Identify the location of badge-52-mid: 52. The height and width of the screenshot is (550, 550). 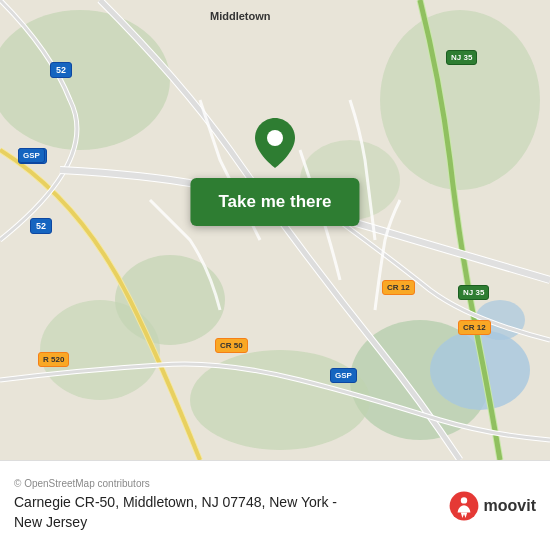
(41, 226).